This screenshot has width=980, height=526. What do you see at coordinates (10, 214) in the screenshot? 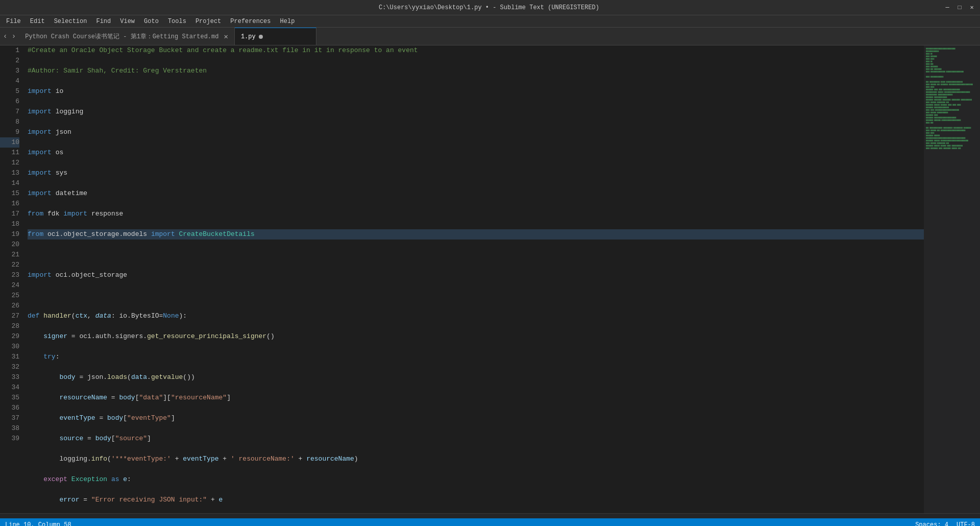
I see `line-number-17: 17` at bounding box center [10, 214].